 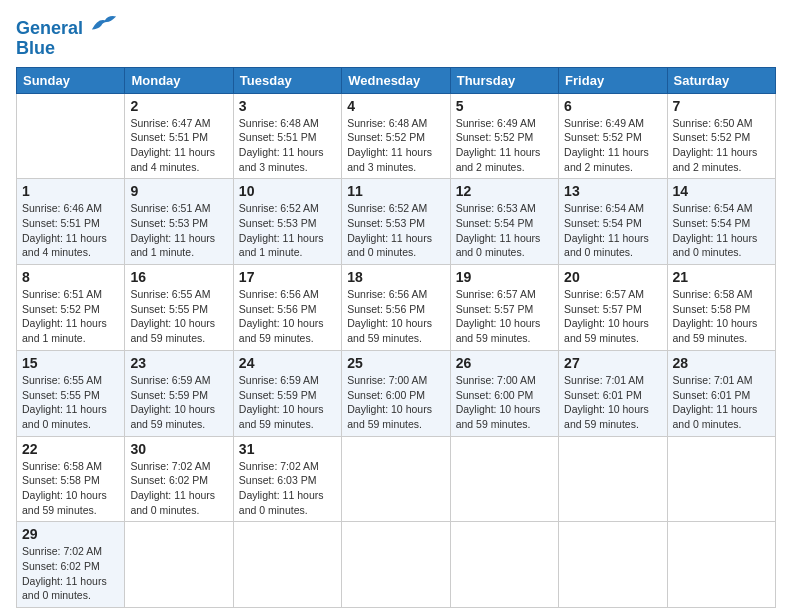 I want to click on calendar-week-row: 29 Sunrise: 7:02 AM Sunset: 6:02 PM Dayl…, so click(x=396, y=565).